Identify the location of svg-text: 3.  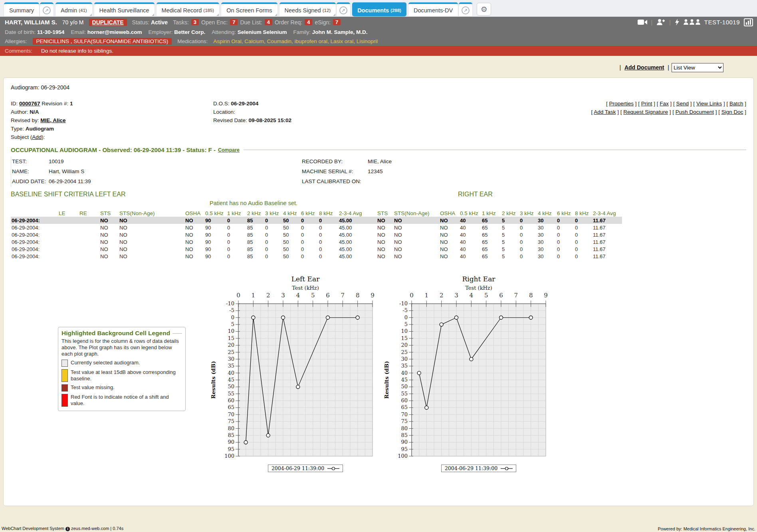
(456, 295).